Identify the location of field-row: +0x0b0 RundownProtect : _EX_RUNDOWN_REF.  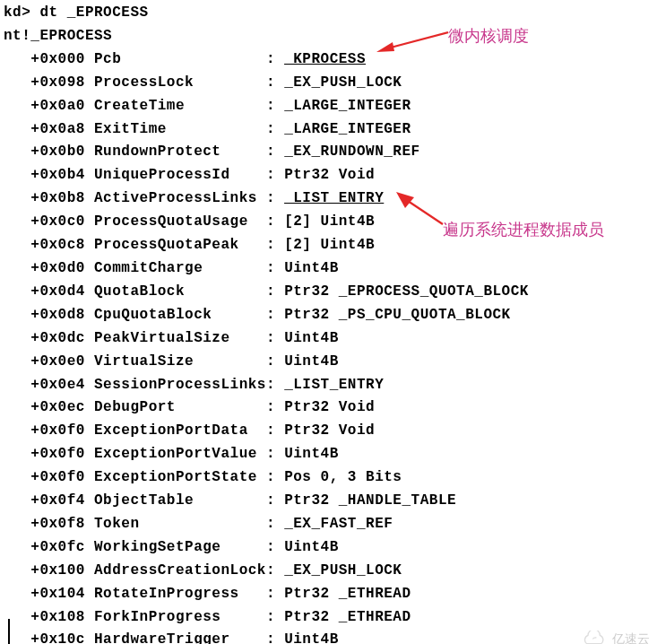
(328, 152).